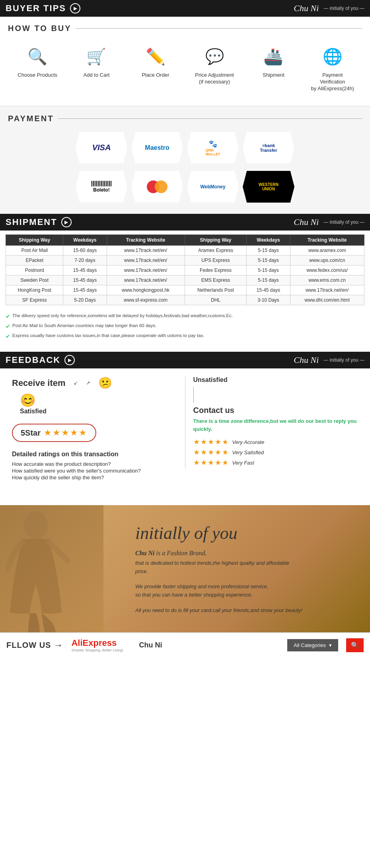  I want to click on fashion-brand-intro: Chu Ni is a Fashion Brand., so click(247, 553).